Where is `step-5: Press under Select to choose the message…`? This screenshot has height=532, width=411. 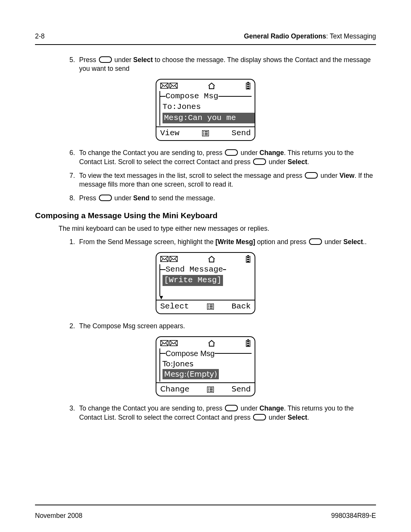
step-5: Press under Select to choose the message… is located at coordinates (226, 65).